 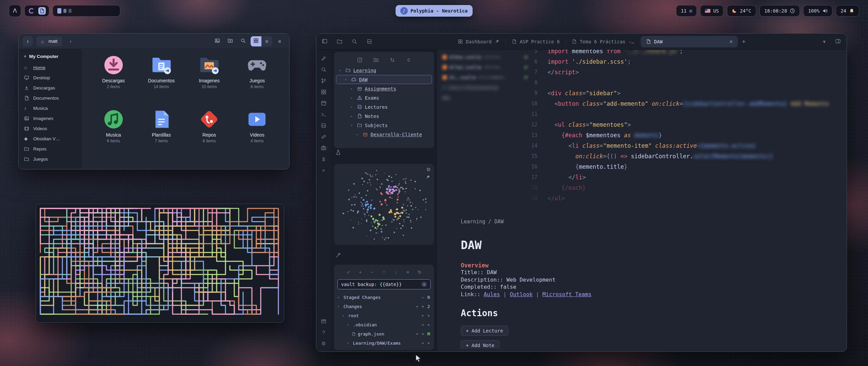 What do you see at coordinates (28, 41) in the screenshot?
I see `back-button: ‹` at bounding box center [28, 41].